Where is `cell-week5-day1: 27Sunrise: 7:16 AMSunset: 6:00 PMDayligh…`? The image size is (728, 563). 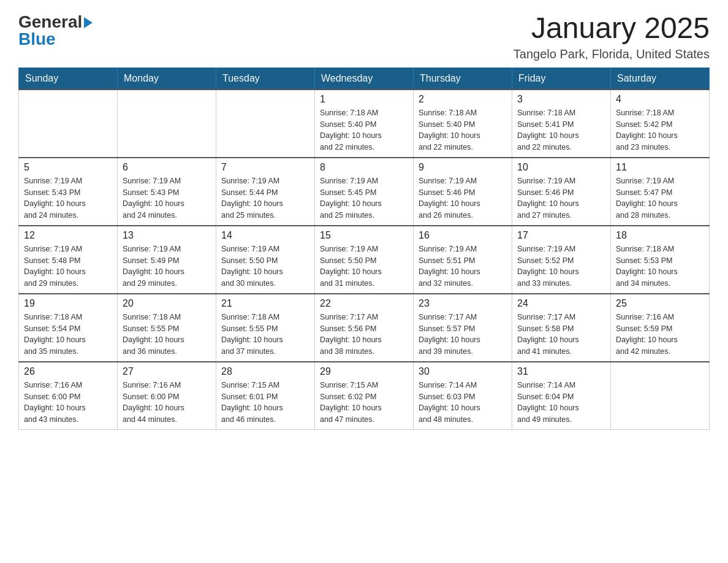
cell-week5-day1: 27Sunrise: 7:16 AMSunset: 6:00 PMDayligh… is located at coordinates (167, 396).